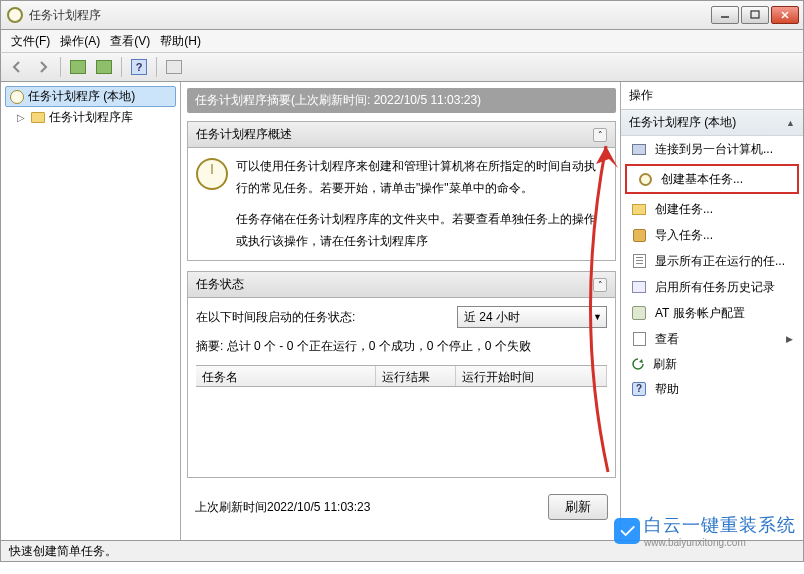 The image size is (804, 574). I want to click on toolbar-run-button, so click(174, 67).